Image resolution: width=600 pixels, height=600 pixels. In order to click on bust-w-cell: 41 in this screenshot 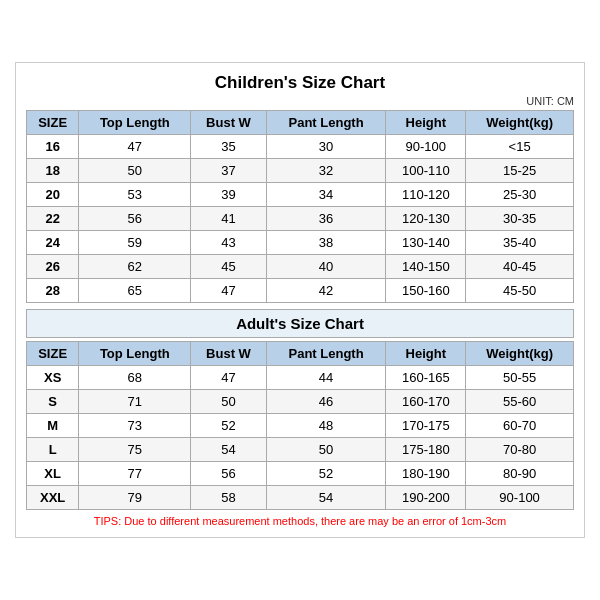, I will do `click(228, 219)`.